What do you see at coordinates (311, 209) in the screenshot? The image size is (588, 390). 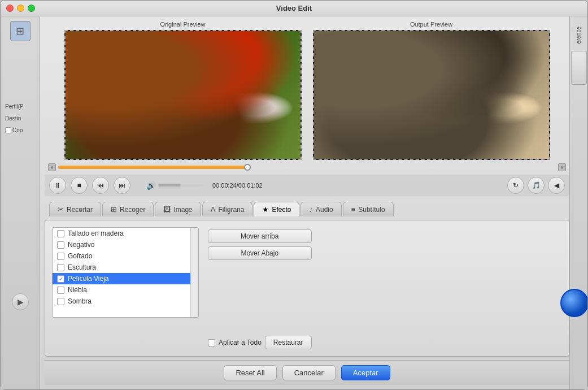 I see `audio-tab-icon: ♪` at bounding box center [311, 209].